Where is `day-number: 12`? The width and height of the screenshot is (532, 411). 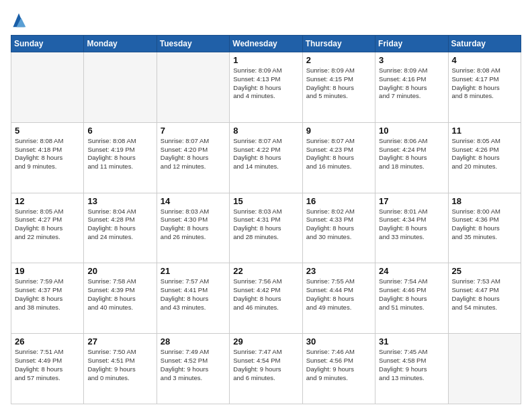 day-number: 12 is located at coordinates (47, 201).